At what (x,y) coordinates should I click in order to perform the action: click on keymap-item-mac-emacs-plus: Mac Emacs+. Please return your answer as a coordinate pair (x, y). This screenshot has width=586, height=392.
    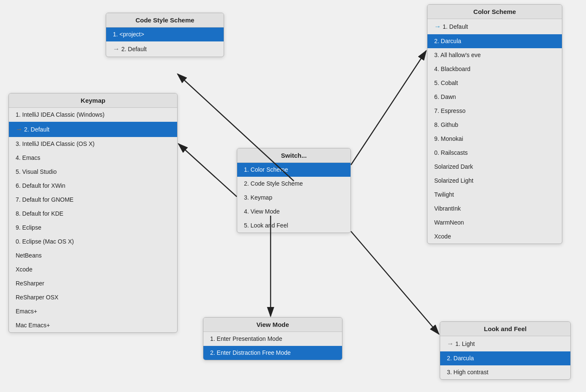
    Looking at the image, I should click on (93, 326).